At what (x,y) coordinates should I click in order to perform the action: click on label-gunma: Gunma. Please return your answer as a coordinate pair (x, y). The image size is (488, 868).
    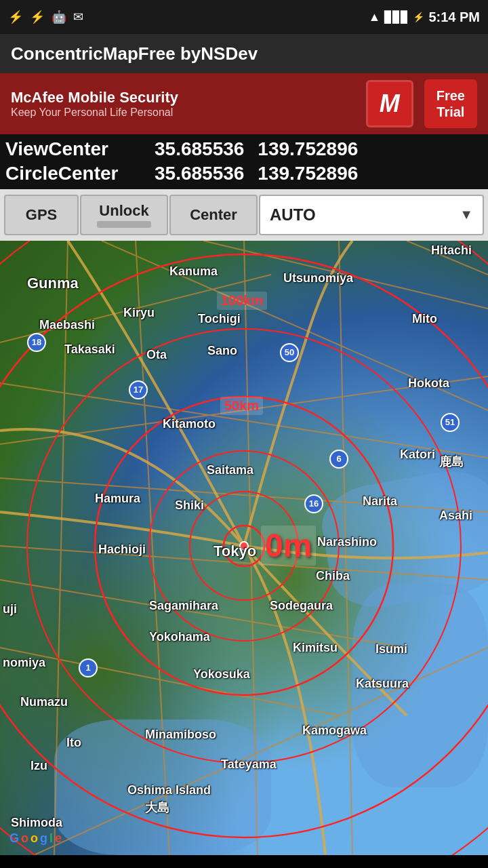
    Looking at the image, I should click on (53, 283).